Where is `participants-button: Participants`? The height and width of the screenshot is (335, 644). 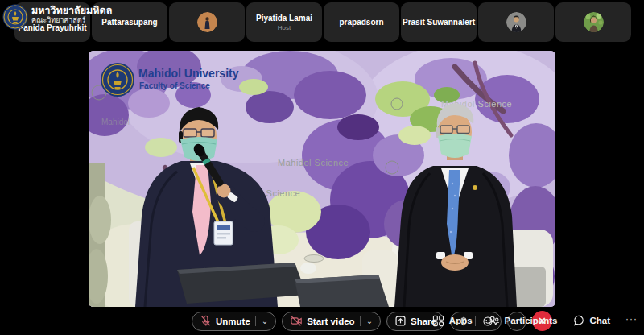
participants-button: Participants is located at coordinates (523, 321).